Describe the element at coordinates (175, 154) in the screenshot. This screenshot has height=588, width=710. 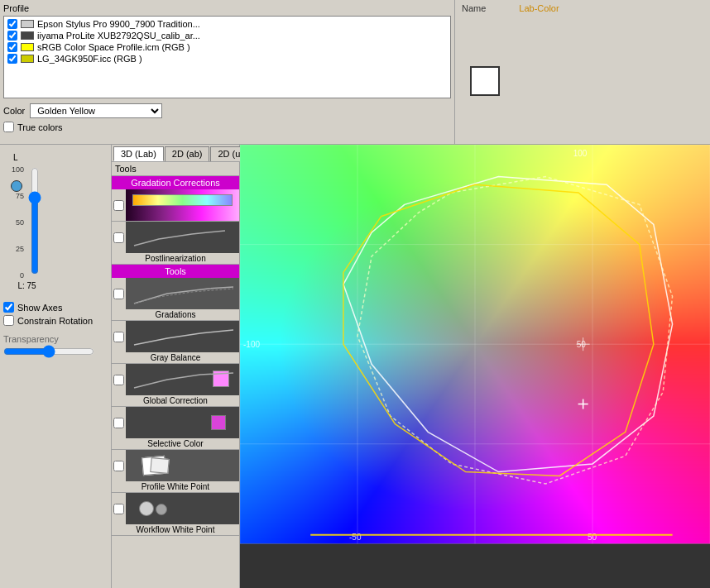
I see `tabs-bar: 3D (Lab) 2D (ab) 2D (uv) 2D (xy)` at that location.